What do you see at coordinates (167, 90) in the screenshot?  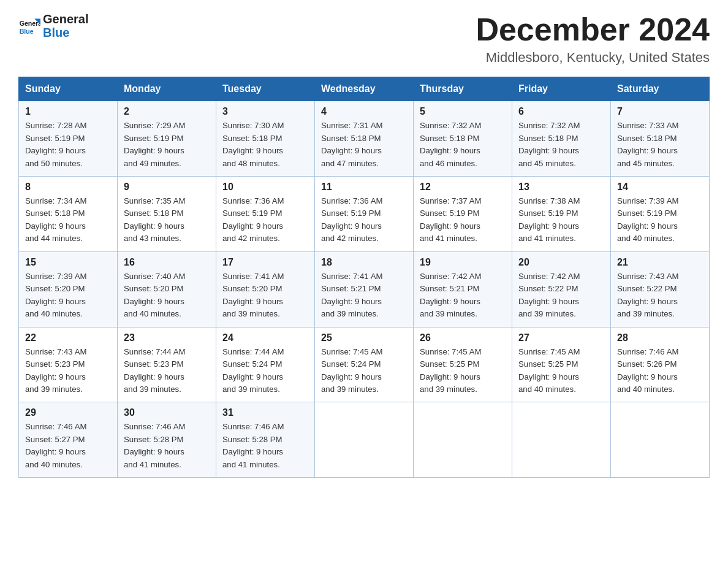 I see `weekday-header-monday: Monday` at bounding box center [167, 90].